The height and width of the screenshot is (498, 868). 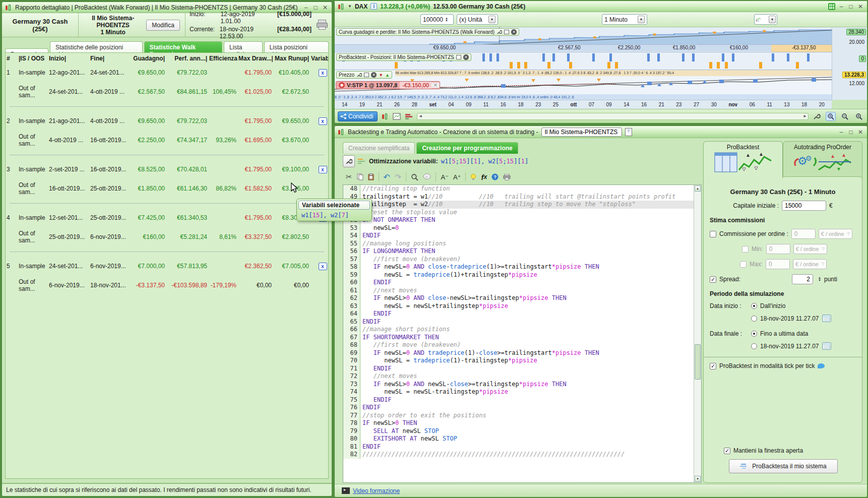 What do you see at coordinates (387, 75) in the screenshot?
I see `buy-arrow-icon: ▲` at bounding box center [387, 75].